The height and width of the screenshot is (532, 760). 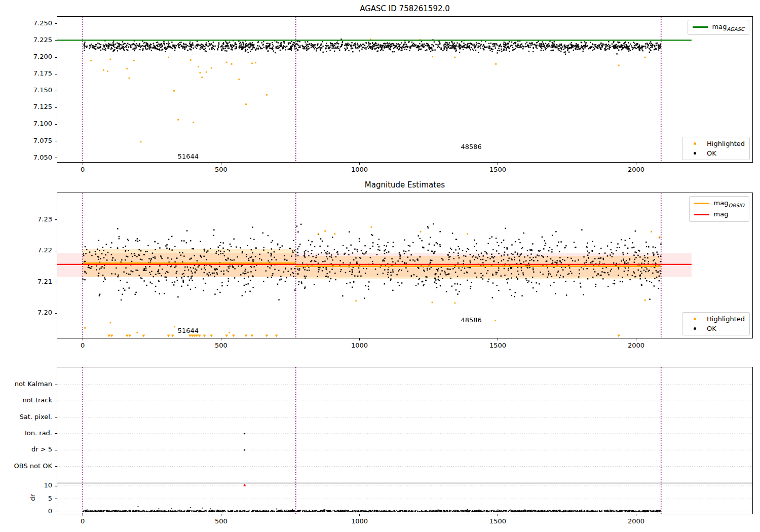 What do you see at coordinates (405, 9) in the screenshot?
I see `top-plot-title: AGASC ID 758261592.0` at bounding box center [405, 9].